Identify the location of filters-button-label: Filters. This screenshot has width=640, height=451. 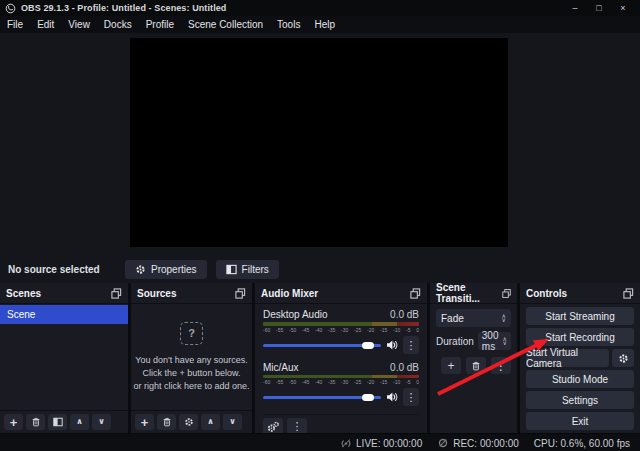
(256, 270).